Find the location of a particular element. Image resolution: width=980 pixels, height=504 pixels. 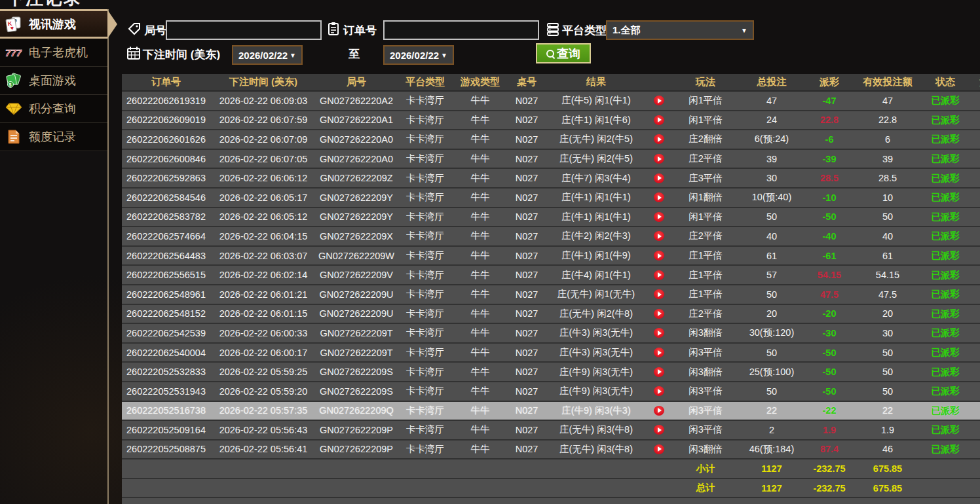

sidebar-item-points: 积分查询 is located at coordinates (54, 109).